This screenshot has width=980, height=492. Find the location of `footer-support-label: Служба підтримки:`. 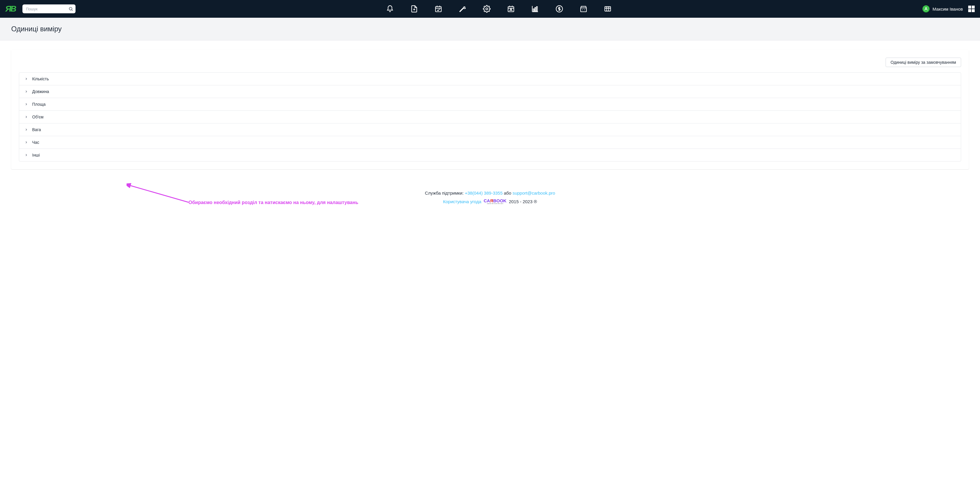

footer-support-label: Служба підтримки: is located at coordinates (444, 193).